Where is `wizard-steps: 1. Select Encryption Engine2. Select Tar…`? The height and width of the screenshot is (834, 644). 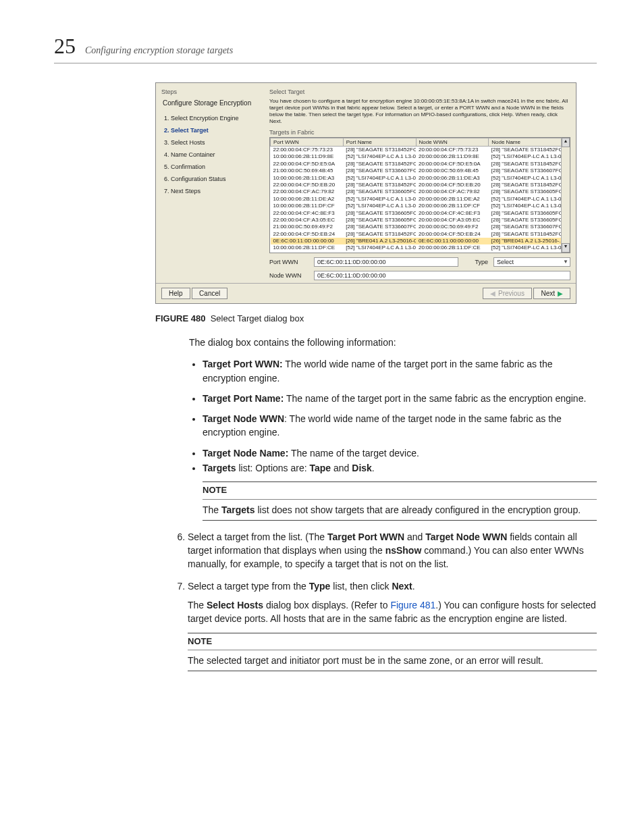 wizard-steps: 1. Select Encryption Engine2. Select Tar… is located at coordinates (212, 155).